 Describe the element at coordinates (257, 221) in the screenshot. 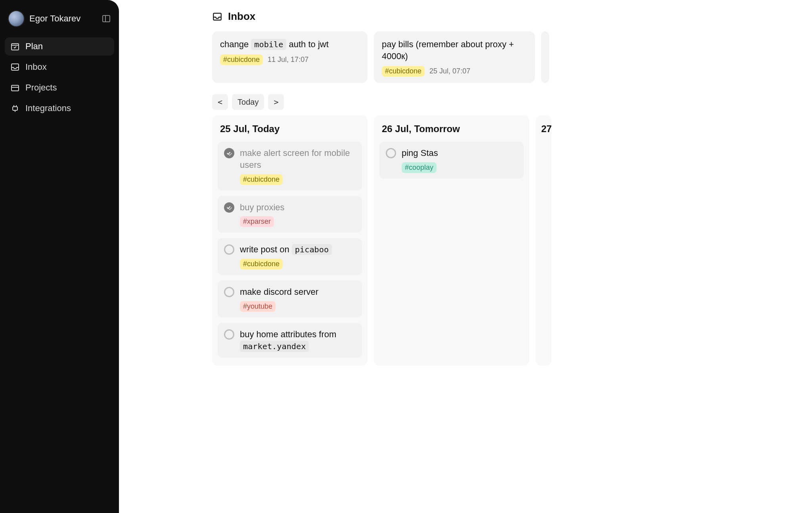

I see `tag: #xparser` at that location.